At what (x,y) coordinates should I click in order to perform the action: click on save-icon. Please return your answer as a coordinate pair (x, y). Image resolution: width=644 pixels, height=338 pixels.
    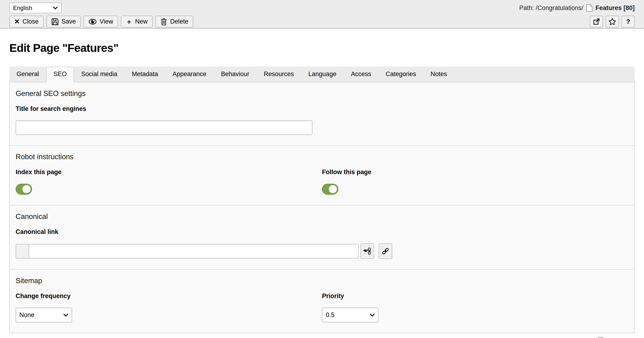
    Looking at the image, I should click on (55, 22).